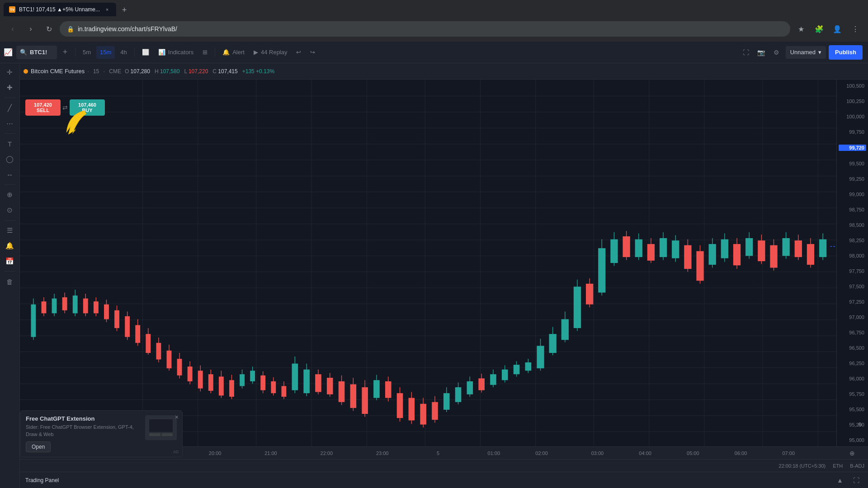 Image resolution: width=868 pixels, height=488 pixels. What do you see at coordinates (444, 71) in the screenshot?
I see `chart-symbol-bar: Bitcoin CME Futures · 15 · CME O 107,280…` at bounding box center [444, 71].